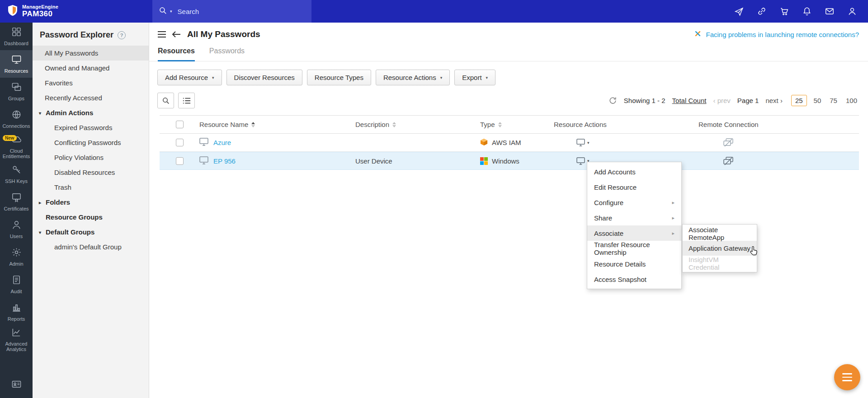  I want to click on resource-name-link: EP 956, so click(224, 161).